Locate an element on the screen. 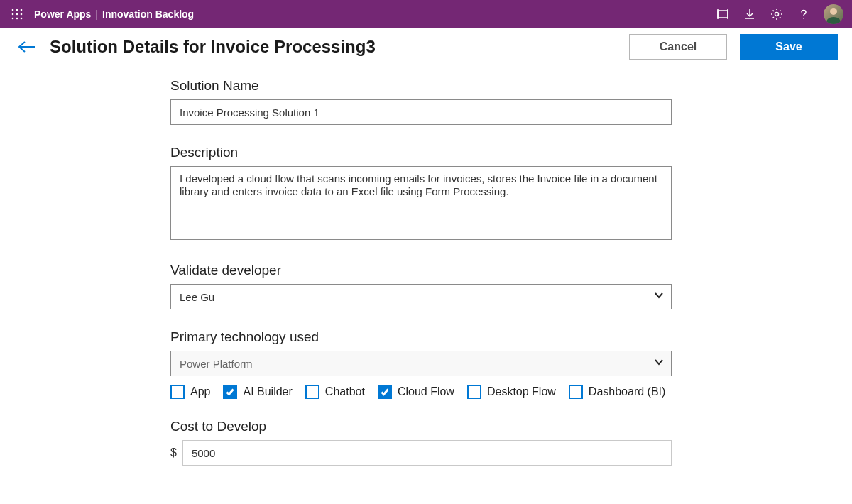 This screenshot has width=852, height=504. fit-to-screen-icon is located at coordinates (723, 14).